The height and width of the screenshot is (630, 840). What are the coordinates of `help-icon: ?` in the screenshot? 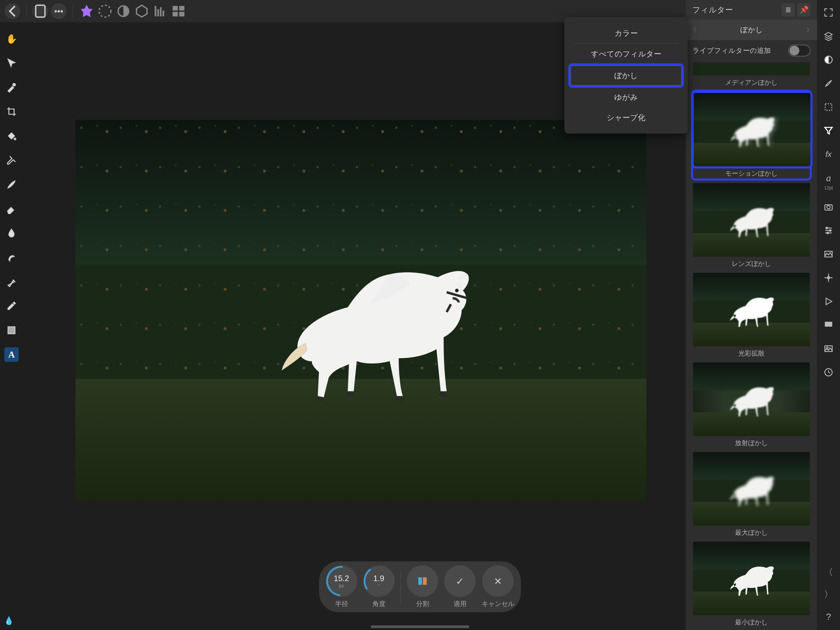 It's located at (829, 617).